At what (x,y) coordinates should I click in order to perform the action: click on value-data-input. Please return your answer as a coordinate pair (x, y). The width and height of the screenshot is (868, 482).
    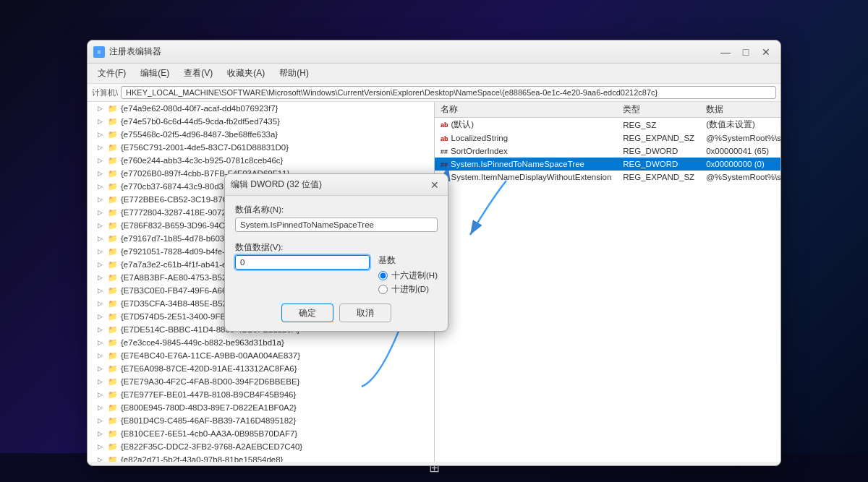
    Looking at the image, I should click on (302, 262).